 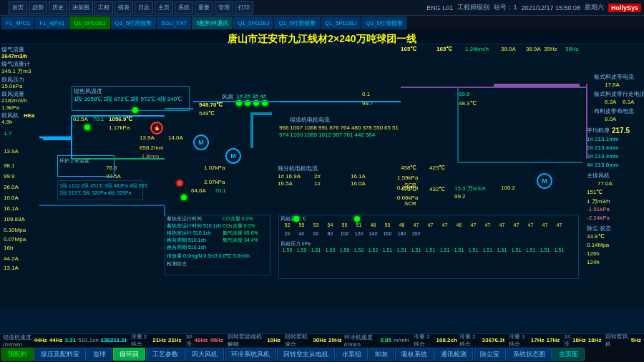 I want to click on fan1-led, so click(x=239, y=103).